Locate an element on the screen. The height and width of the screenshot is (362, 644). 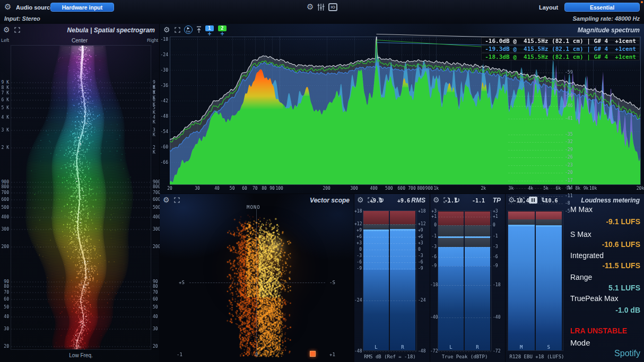
top-bar: ⚙ Audio source Hardware input ⚙ IO Layou… is located at coordinates (322, 12).